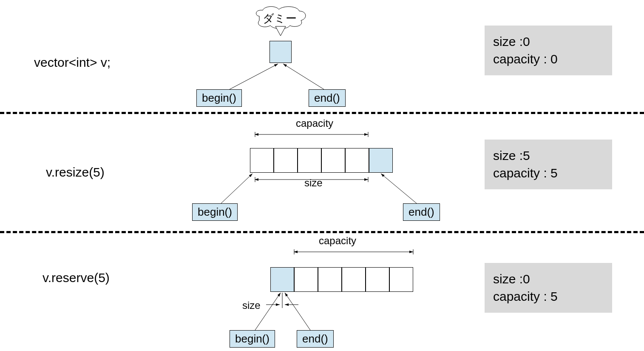  Describe the element at coordinates (422, 212) in the screenshot. I see `end-box-2: end()` at that location.